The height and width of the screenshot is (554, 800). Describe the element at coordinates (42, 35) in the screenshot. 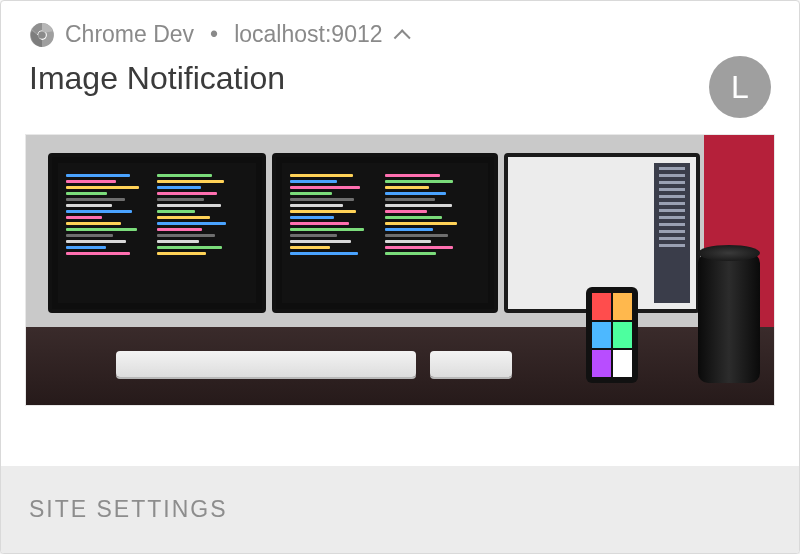

I see `chrome-dev-icon` at that location.